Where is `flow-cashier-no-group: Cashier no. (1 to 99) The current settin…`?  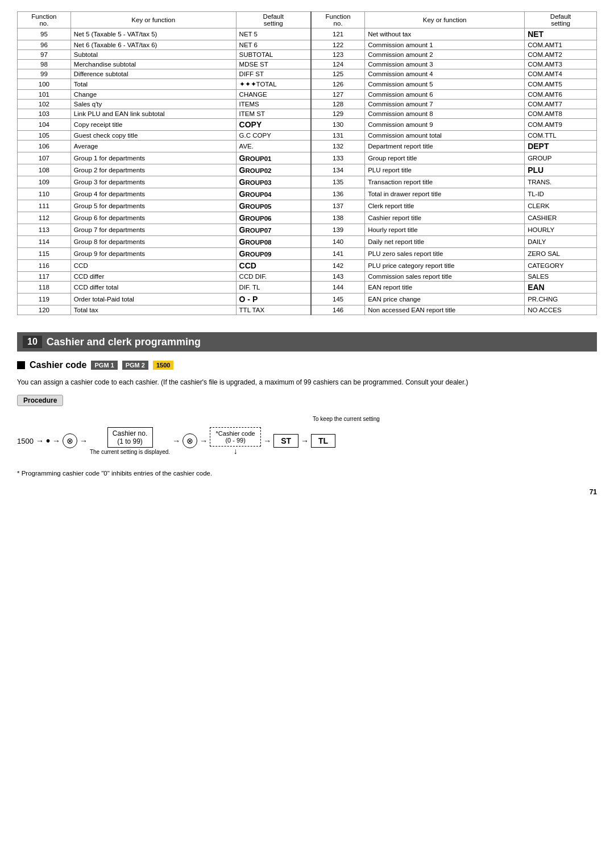
flow-cashier-no-group: Cashier no. (1 to 99) The current settin… is located at coordinates (130, 441).